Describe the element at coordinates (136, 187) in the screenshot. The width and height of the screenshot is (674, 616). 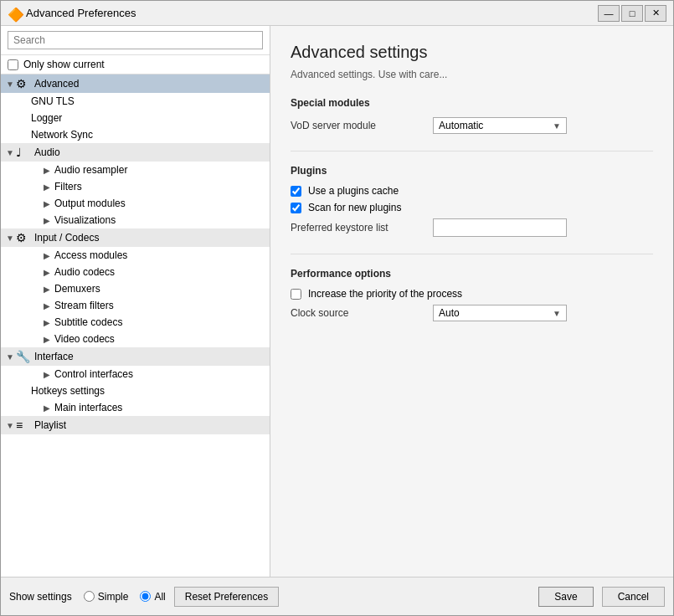
I see `tree-item-filters: ▶ Filters` at that location.